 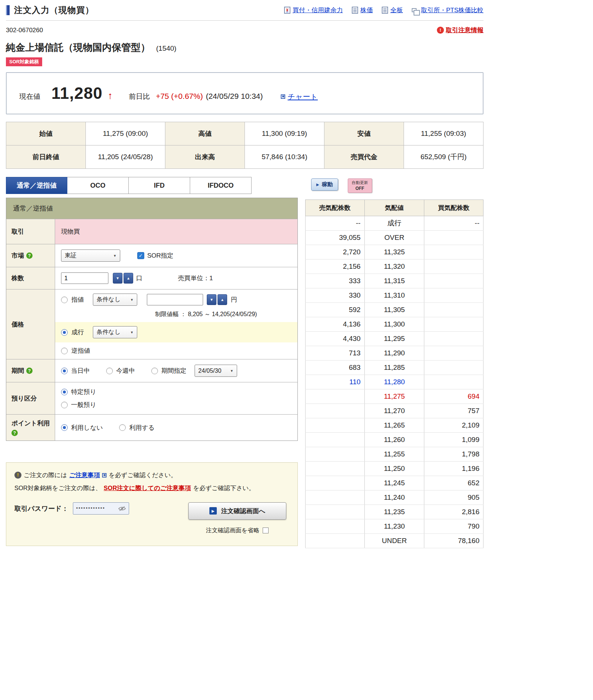 I want to click on auto-update-off-button: 自動更新 OFF, so click(x=360, y=186).